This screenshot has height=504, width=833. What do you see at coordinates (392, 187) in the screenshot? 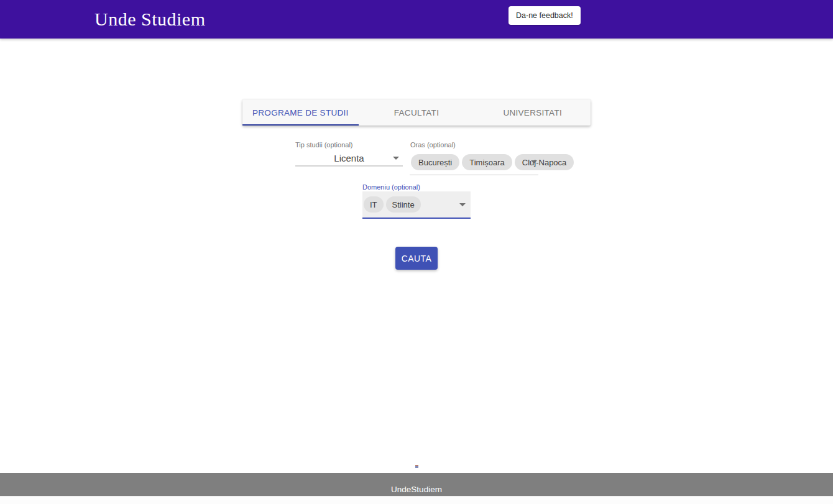
I see `domeniu-label: Domeniu (optional)` at bounding box center [392, 187].